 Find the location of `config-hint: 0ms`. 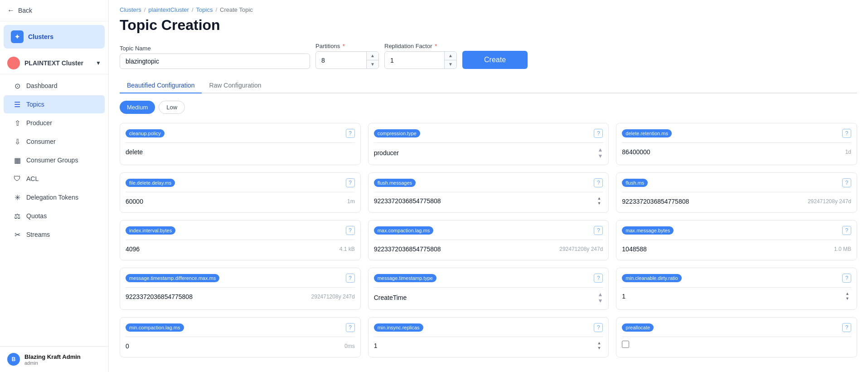

config-hint: 0ms is located at coordinates (350, 346).